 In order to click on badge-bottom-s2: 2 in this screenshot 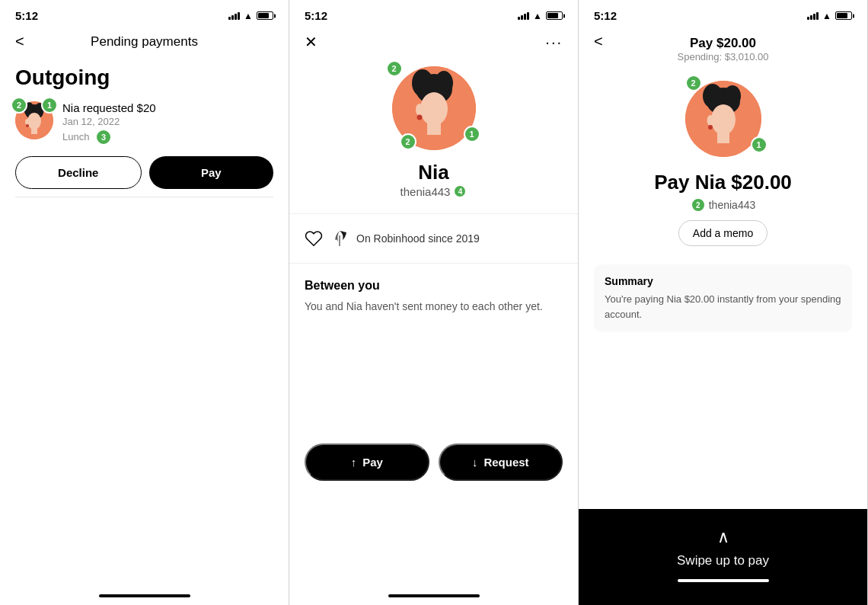, I will do `click(408, 142)`.